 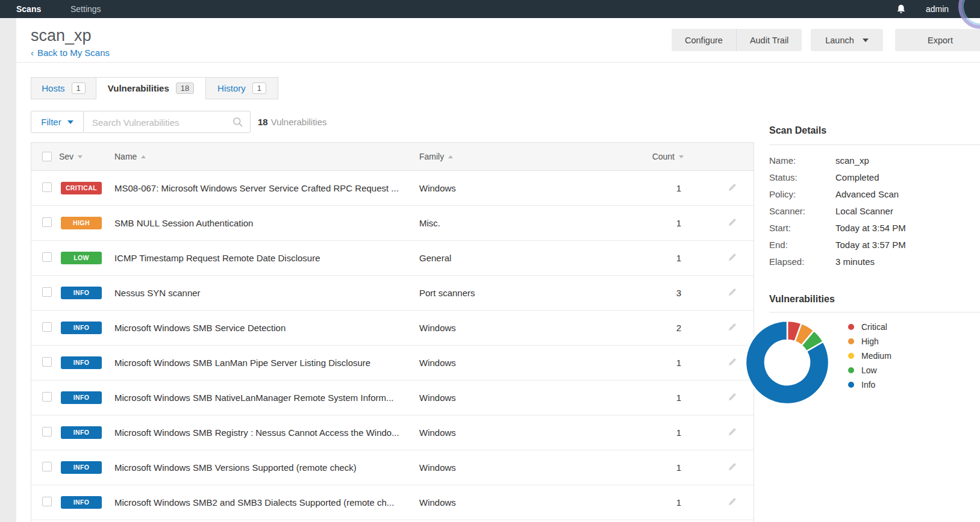 What do you see at coordinates (875, 228) in the screenshot?
I see `scan-detail-row: Start: Today at 3:54 PM` at bounding box center [875, 228].